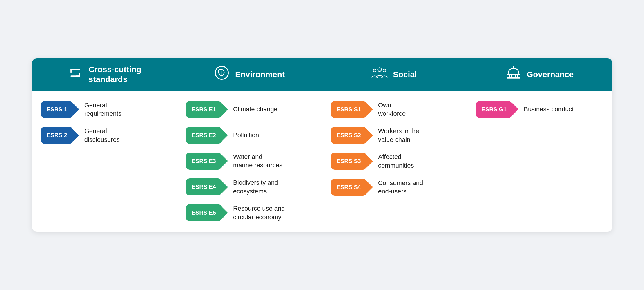  I want to click on esrs-1-label: ESRS 1, so click(57, 110).